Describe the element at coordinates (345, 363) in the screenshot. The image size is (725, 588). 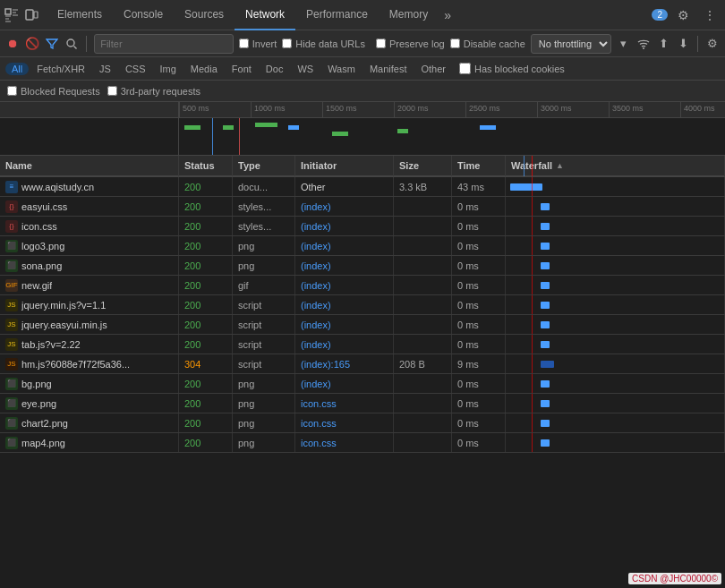
I see `td-initiator: (index):165` at that location.